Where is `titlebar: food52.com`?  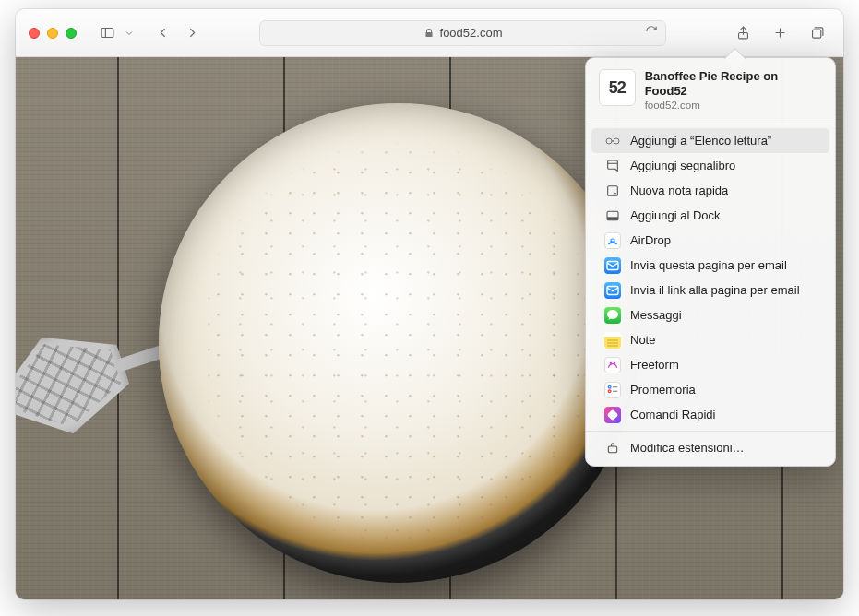
titlebar: food52.com is located at coordinates (430, 33).